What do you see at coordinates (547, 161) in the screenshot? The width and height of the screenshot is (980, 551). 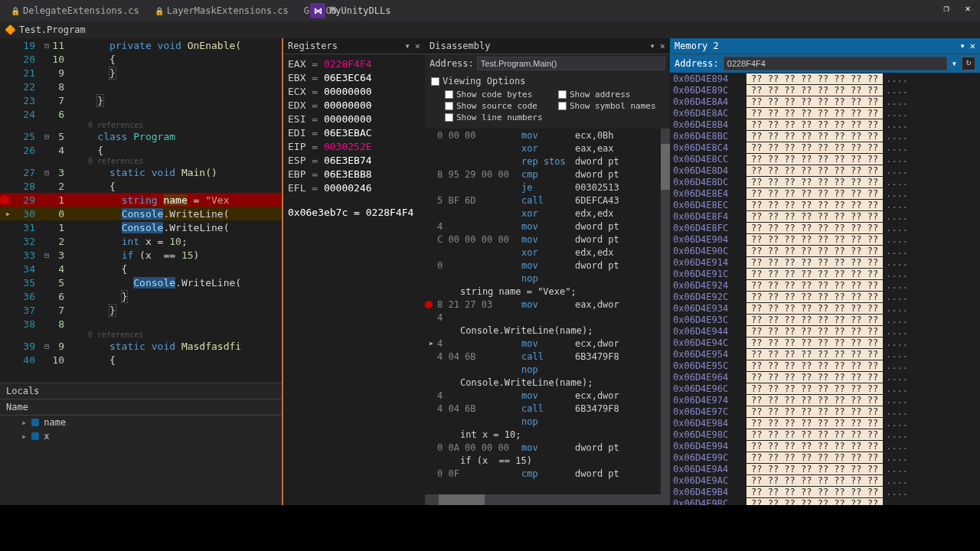 I see `disasm-line: rep stosdword pt` at bounding box center [547, 161].